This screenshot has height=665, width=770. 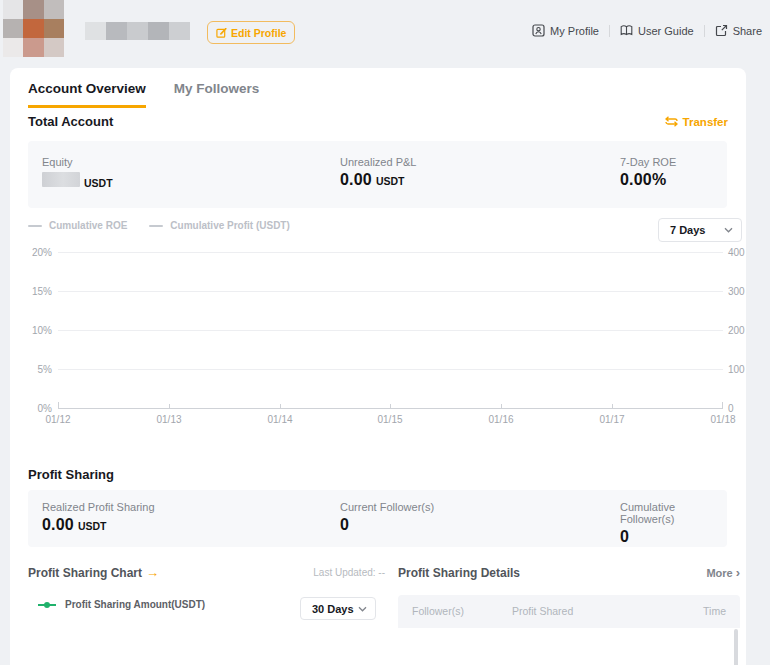 I want to click on last-updated-label: Last Updated: --, so click(x=349, y=572).